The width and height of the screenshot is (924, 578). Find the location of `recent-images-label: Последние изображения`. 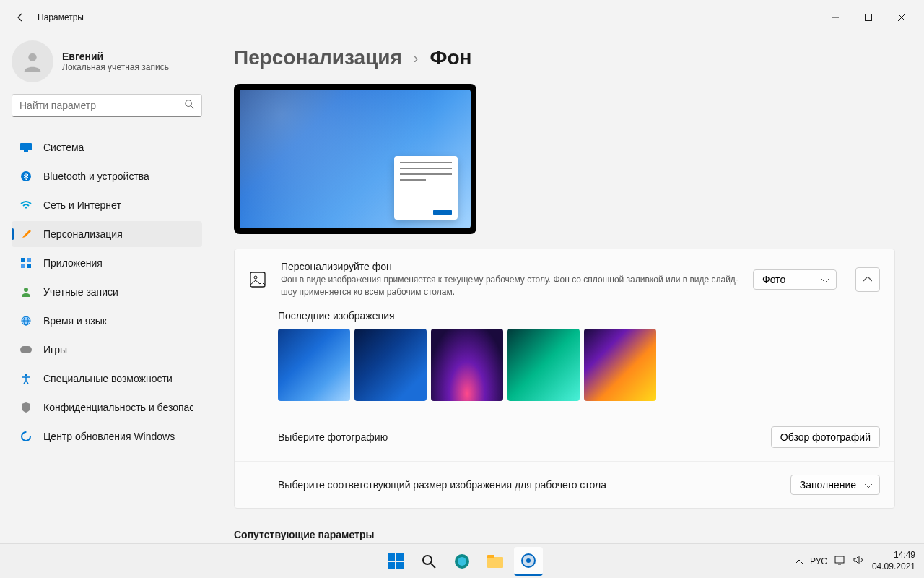

recent-images-label: Последние изображения is located at coordinates (579, 316).